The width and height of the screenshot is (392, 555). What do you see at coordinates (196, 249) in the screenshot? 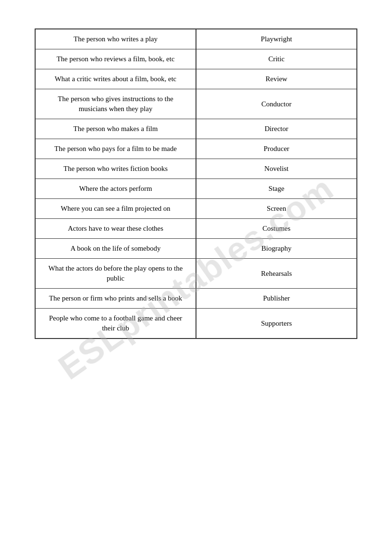
I see `table-row: A book on the life of somebodyBiography` at bounding box center [196, 249].